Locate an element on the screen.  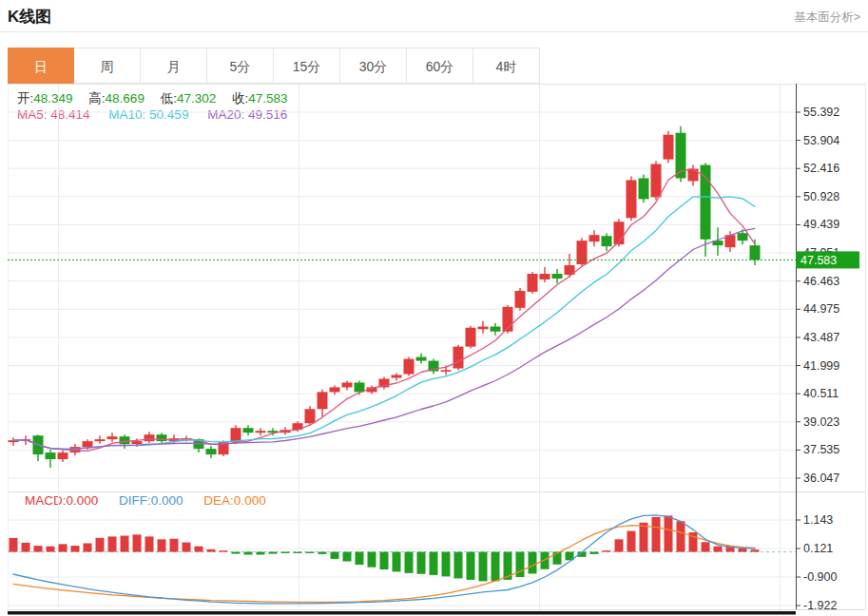
svg-text: -1.922 is located at coordinates (820, 606).